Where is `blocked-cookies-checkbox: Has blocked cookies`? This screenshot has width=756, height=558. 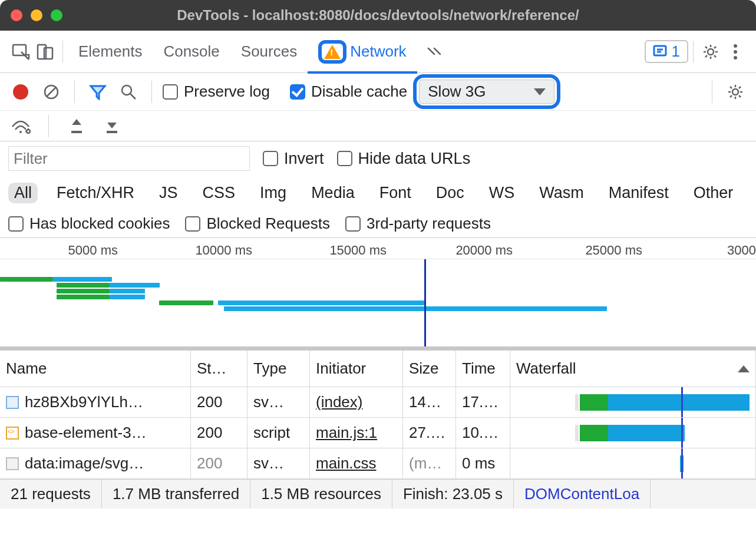
blocked-cookies-checkbox: Has blocked cookies is located at coordinates (89, 224).